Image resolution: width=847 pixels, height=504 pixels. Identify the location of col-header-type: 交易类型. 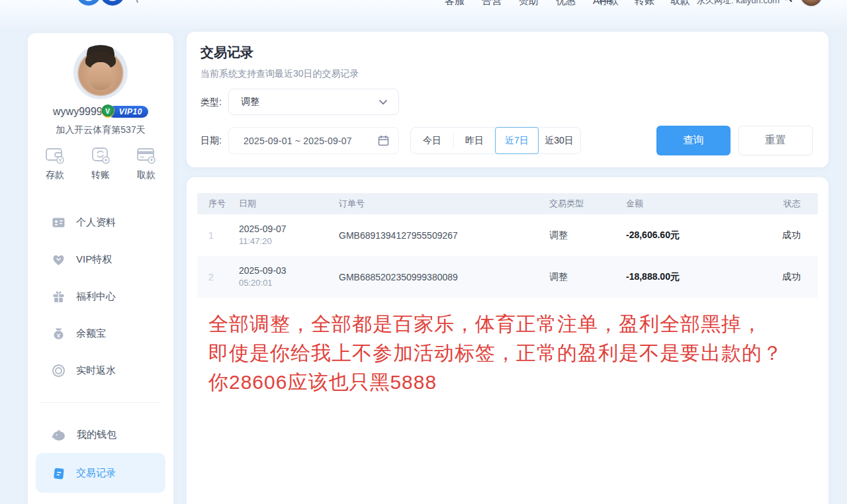
(576, 204).